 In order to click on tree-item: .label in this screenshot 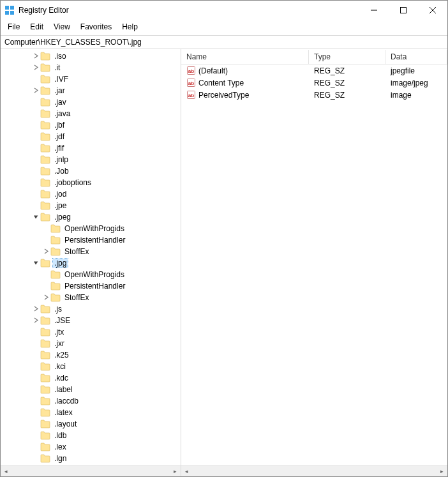, I will do `click(91, 390)`.